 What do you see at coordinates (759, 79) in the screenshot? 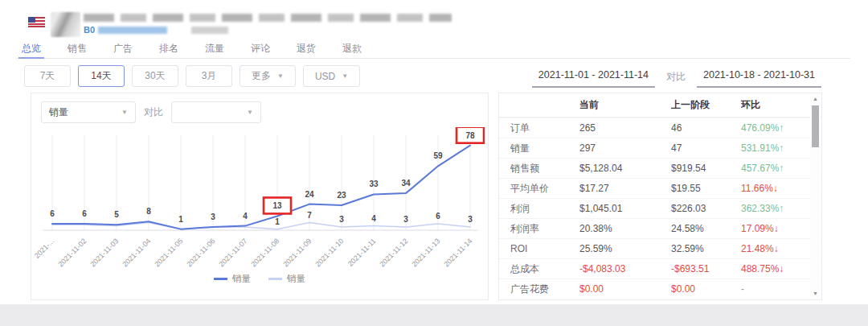
I see `previous-date-range: 2021-10-18 - 2021-10-31` at bounding box center [759, 79].